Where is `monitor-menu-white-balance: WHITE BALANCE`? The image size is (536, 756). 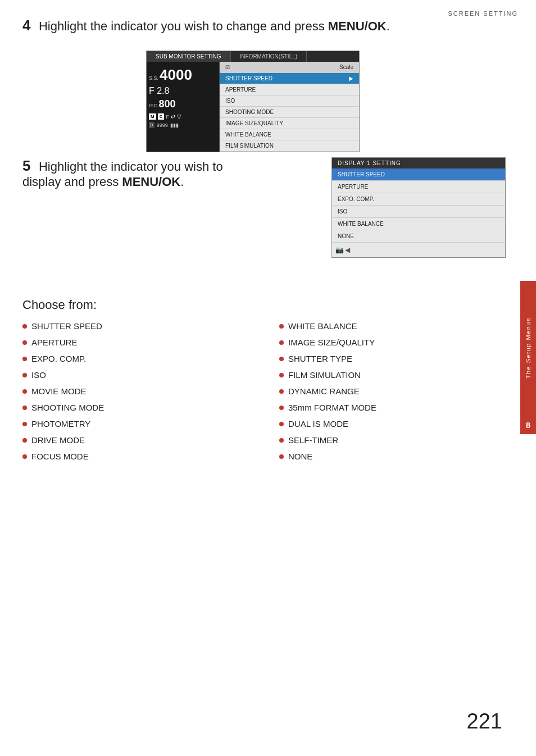
monitor-menu-white-balance: WHITE BALANCE is located at coordinates (289, 135).